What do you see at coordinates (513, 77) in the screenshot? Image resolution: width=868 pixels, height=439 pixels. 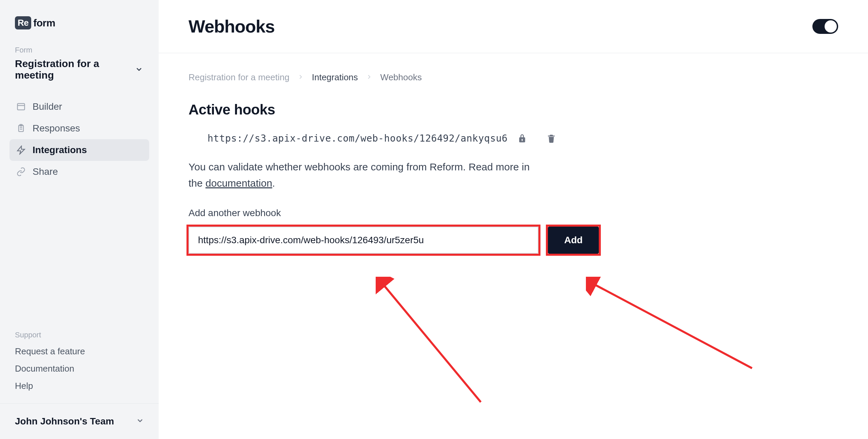 I see `breadcrumb: Registration for a meeting Integrations …` at bounding box center [513, 77].